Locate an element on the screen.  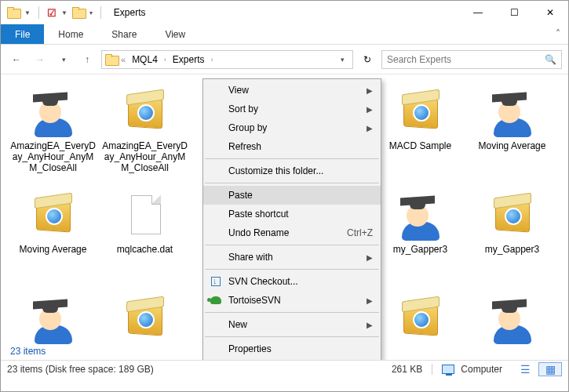
qat-properties-icon: ☑ is located at coordinates (52, 13).